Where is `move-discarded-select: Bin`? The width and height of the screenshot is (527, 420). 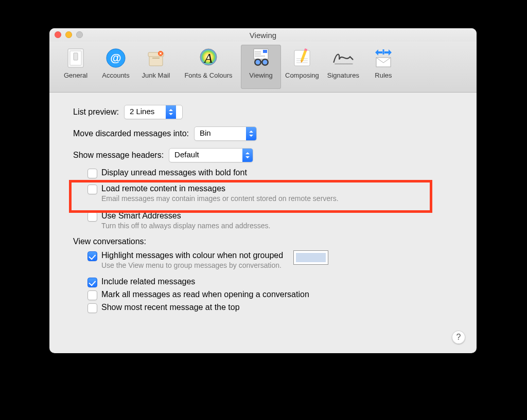 move-discarded-select: Bin is located at coordinates (225, 134).